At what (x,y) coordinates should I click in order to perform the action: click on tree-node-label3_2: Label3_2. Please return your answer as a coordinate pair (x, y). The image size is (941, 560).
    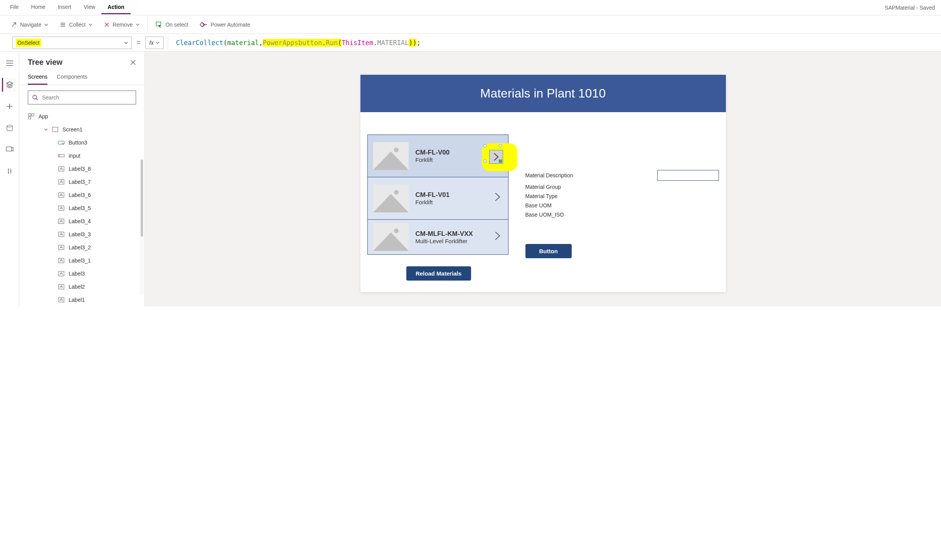
    Looking at the image, I should click on (82, 247).